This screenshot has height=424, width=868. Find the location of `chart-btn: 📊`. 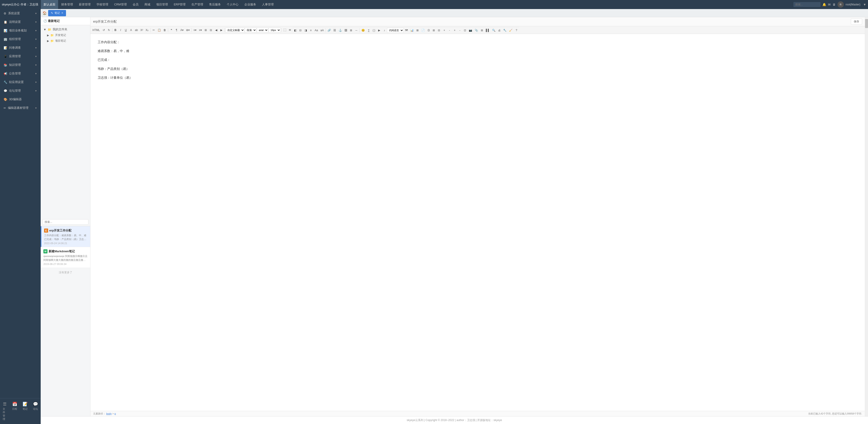

chart-btn: 📊 is located at coordinates (412, 30).